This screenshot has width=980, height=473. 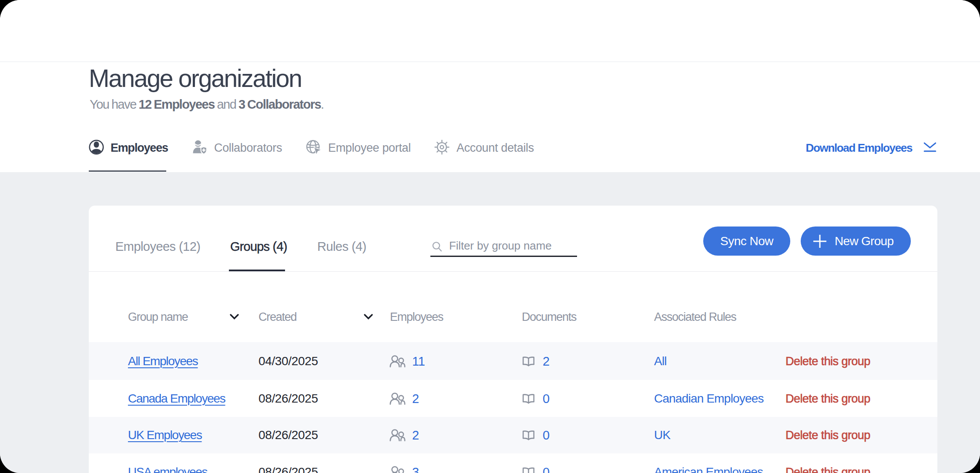 I want to click on plus-icon, so click(x=820, y=241).